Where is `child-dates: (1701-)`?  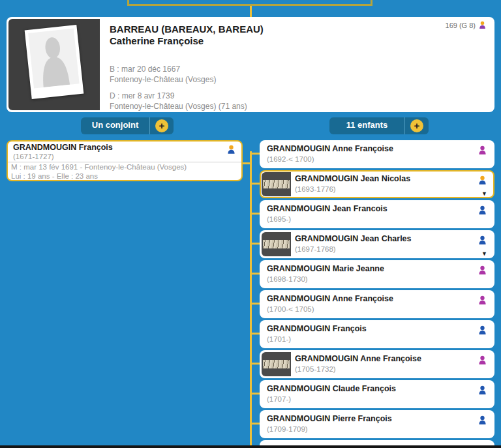
child-dates: (1701-) is located at coordinates (279, 339).